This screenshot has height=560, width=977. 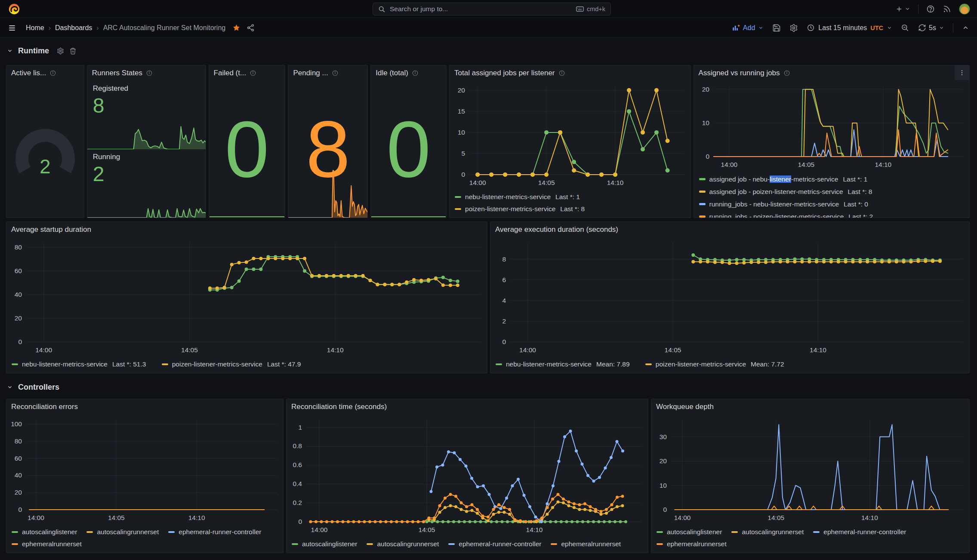 What do you see at coordinates (231, 364) in the screenshot?
I see `legend-item: poizen-listener-metrics-serviceLast *: 4…` at bounding box center [231, 364].